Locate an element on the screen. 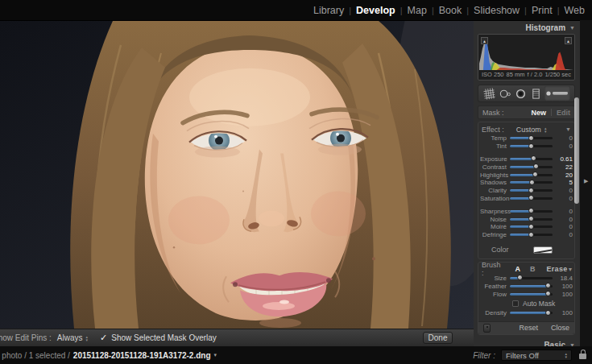 The width and height of the screenshot is (592, 364). histogram-graph is located at coordinates (527, 53).